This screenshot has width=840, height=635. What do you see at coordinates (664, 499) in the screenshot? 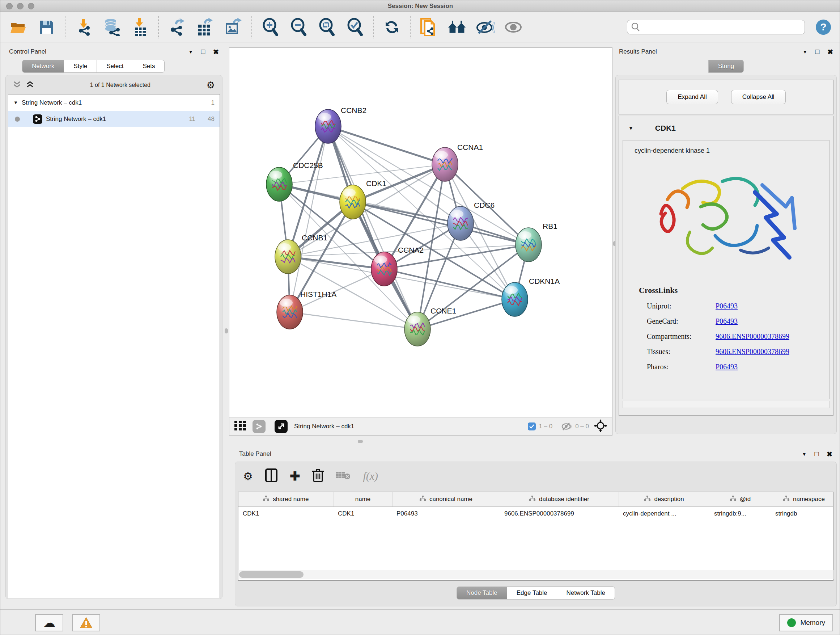
I see `column-header-description: description` at bounding box center [664, 499].